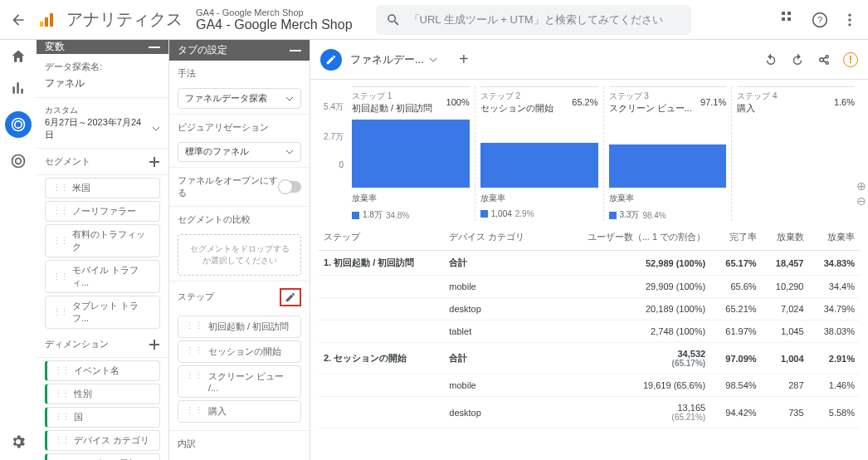 Image resolution: width=868 pixels, height=460 pixels. I want to click on zoom-out-icon: ⊖, so click(861, 201).